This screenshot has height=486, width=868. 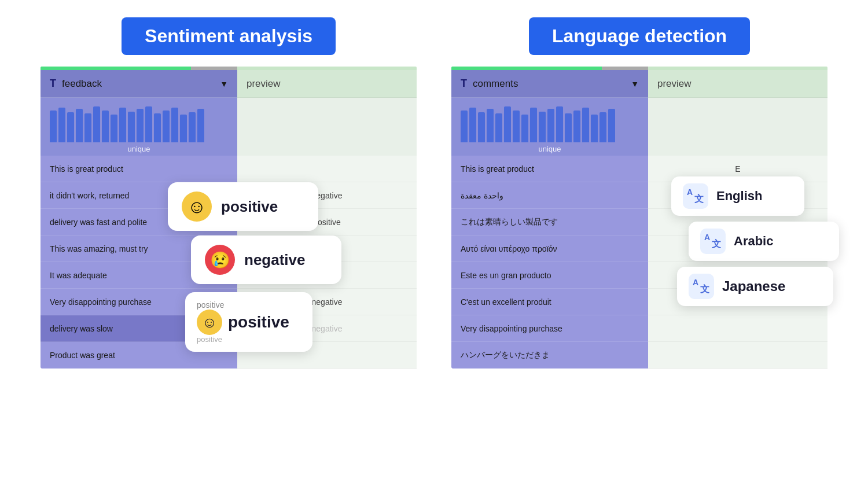 I want to click on language-unique-label: unique, so click(x=550, y=149).